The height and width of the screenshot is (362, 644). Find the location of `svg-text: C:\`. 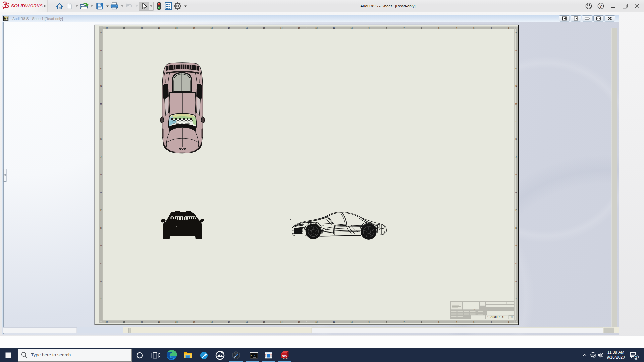

svg-text: C:\ is located at coordinates (254, 356).